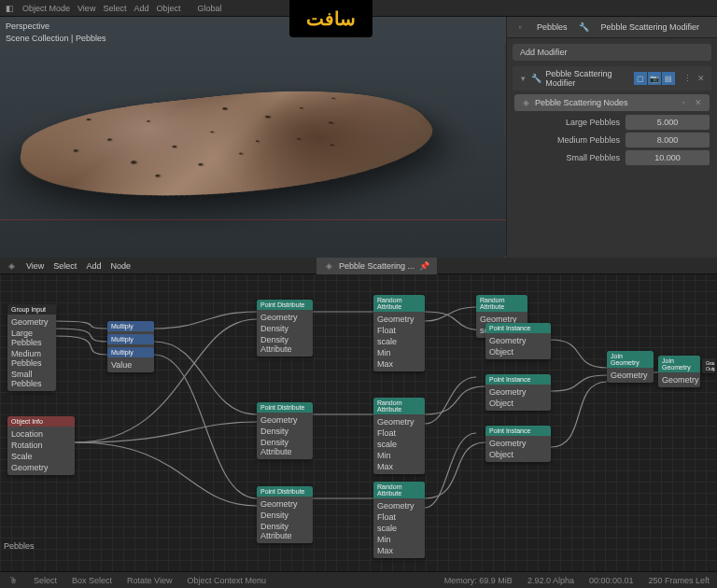  What do you see at coordinates (377, 266) in the screenshot?
I see `node-breadcrumb: ◈ Pebble Scattering ... 📌` at bounding box center [377, 266].